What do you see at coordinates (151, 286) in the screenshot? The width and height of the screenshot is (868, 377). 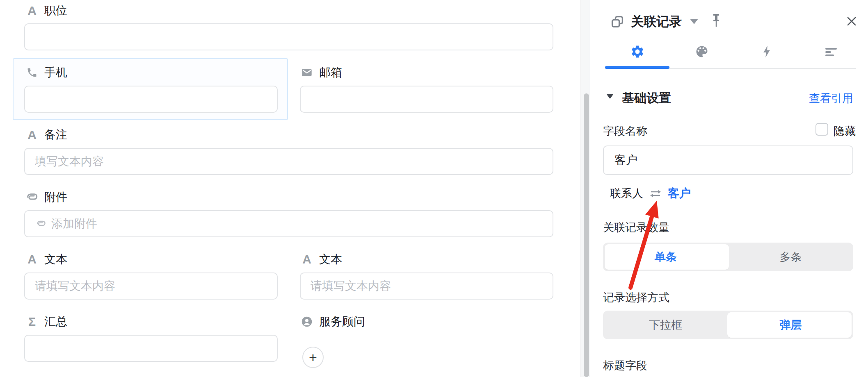 I see `text1-input` at bounding box center [151, 286].